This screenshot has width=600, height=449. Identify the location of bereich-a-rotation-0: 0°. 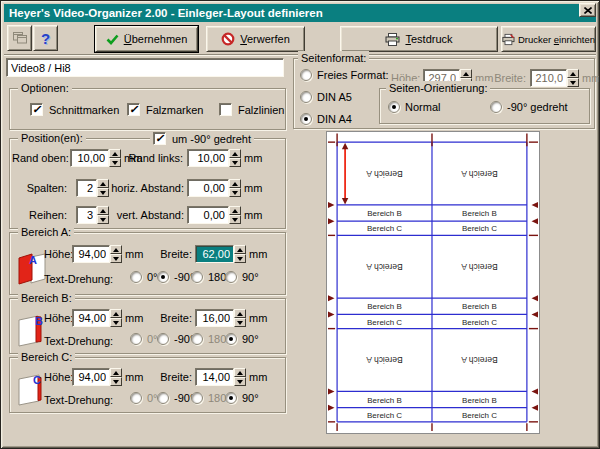
(144, 277).